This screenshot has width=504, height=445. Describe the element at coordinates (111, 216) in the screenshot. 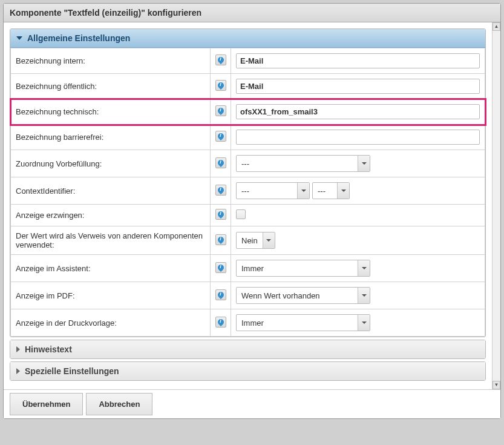

I see `label-force: Anzeige erzwingen:` at that location.